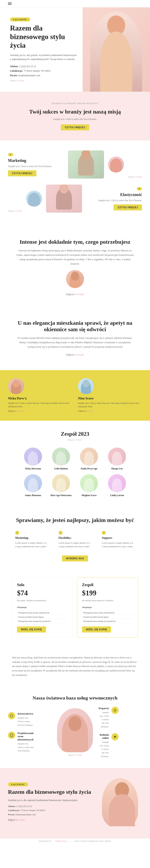 The image size is (150, 868). What do you see at coordinates (33, 495) in the screenshot?
I see `team-member-5-name: Sama Jhonsona` at bounding box center [33, 495].